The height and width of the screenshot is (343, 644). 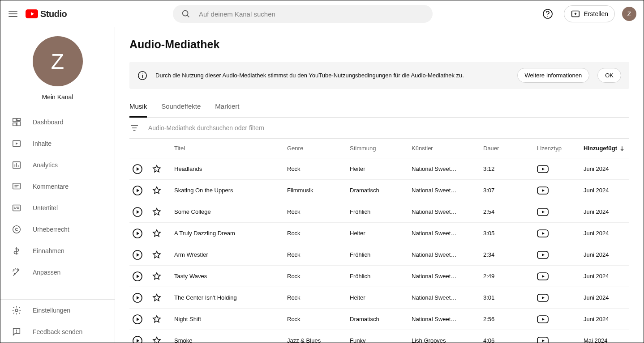 What do you see at coordinates (57, 144) in the screenshot?
I see `sidebar-item-content: Inhalte` at bounding box center [57, 144].